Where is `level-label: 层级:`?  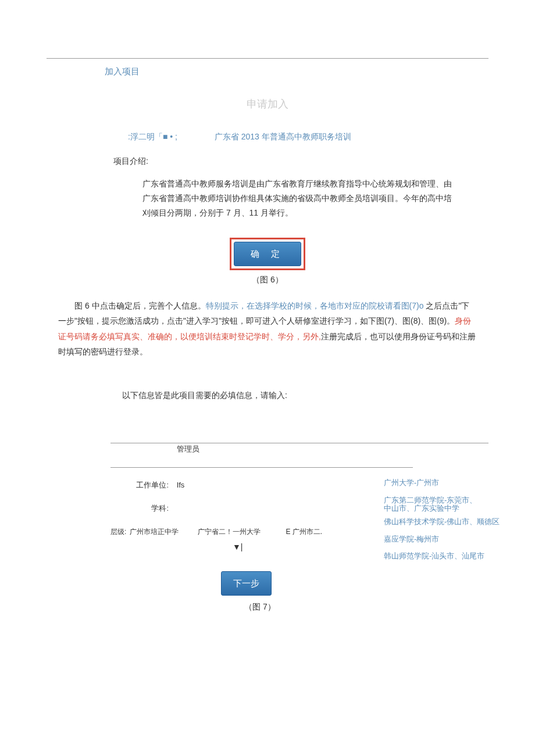 level-label: 层级: is located at coordinates (119, 532).